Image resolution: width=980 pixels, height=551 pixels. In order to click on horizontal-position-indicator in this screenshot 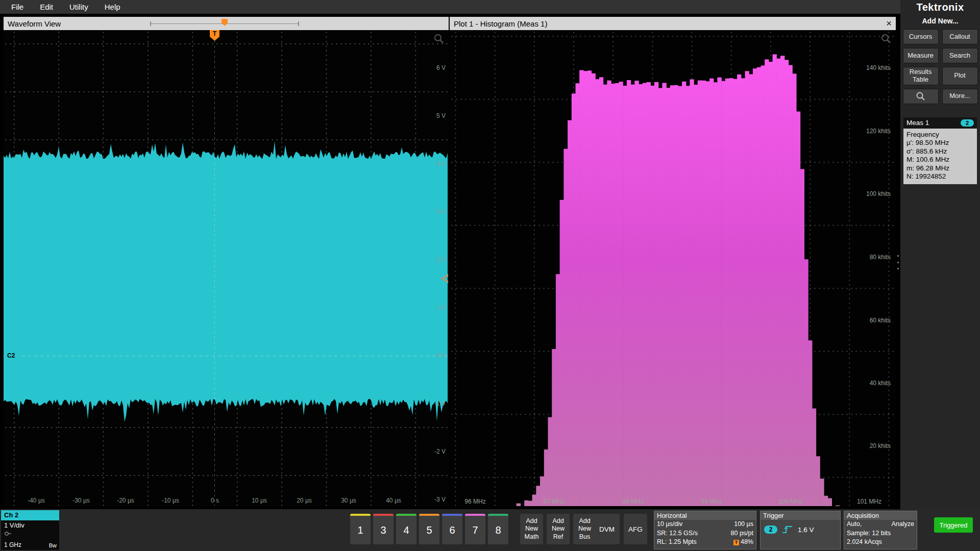, I will do `click(225, 23)`.